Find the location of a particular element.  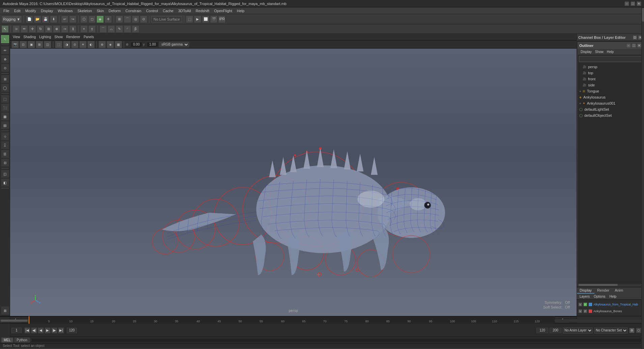

next-keyframe-btn: |▶ is located at coordinates (54, 330).